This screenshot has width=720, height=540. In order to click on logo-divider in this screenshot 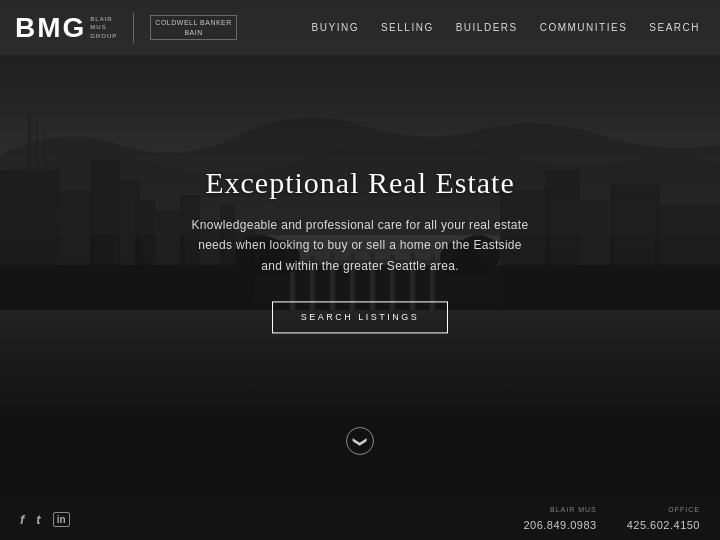, I will do `click(134, 28)`.